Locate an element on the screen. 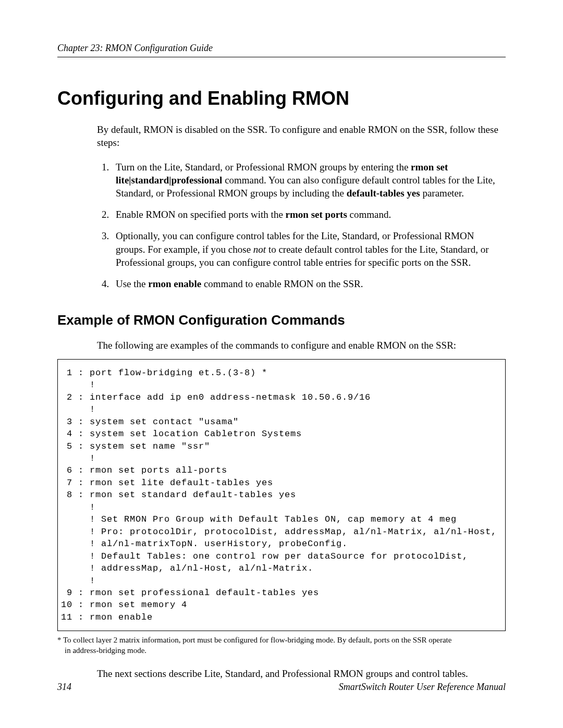  steps-list: Turn on the Lite, Standard, or Professio… is located at coordinates (300, 225).